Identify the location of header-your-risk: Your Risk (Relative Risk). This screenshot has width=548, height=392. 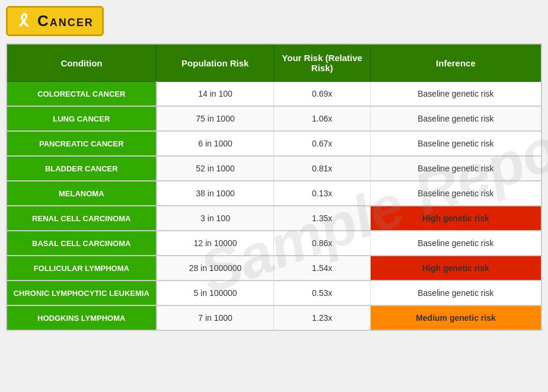
(322, 63).